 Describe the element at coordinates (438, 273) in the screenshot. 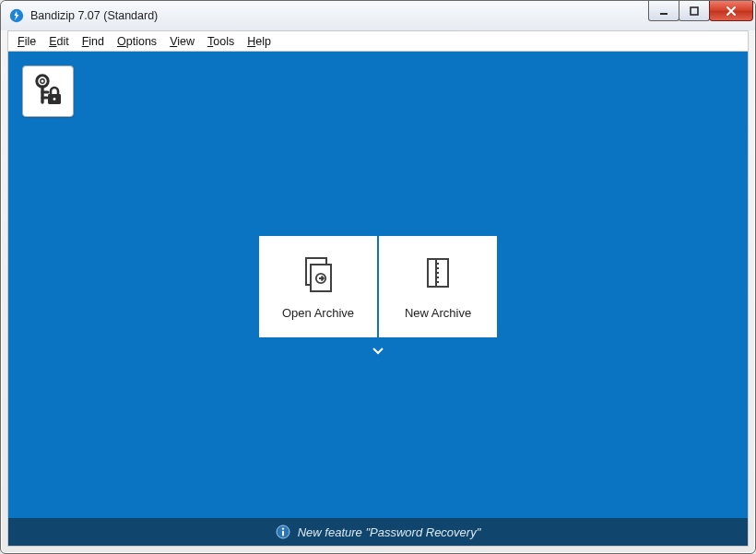

I see `new-archive-icon` at that location.